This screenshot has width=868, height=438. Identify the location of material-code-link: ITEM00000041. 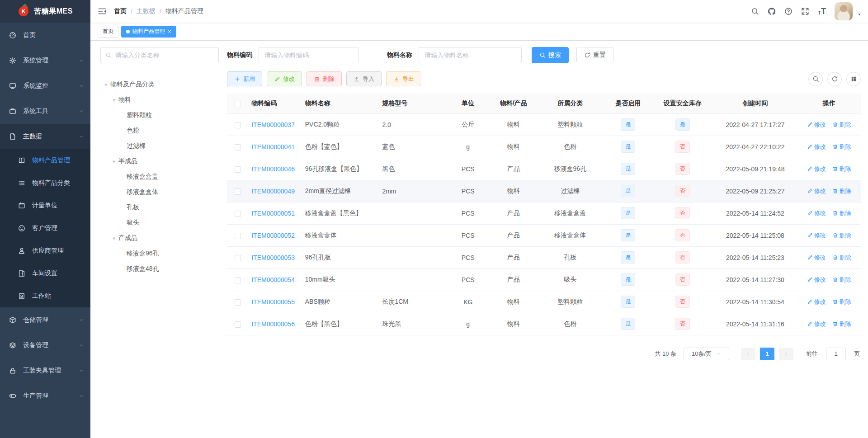
(273, 147).